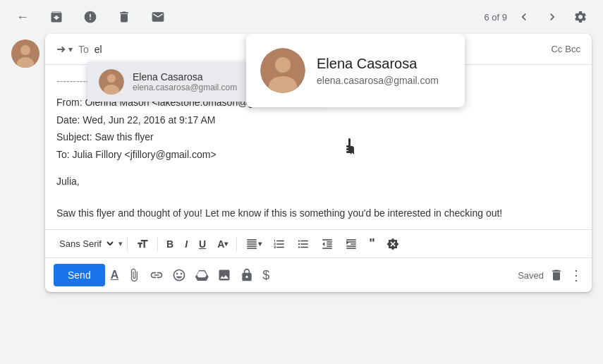  Describe the element at coordinates (71, 49) in the screenshot. I see `chevron-down-icon: ▾` at that location.